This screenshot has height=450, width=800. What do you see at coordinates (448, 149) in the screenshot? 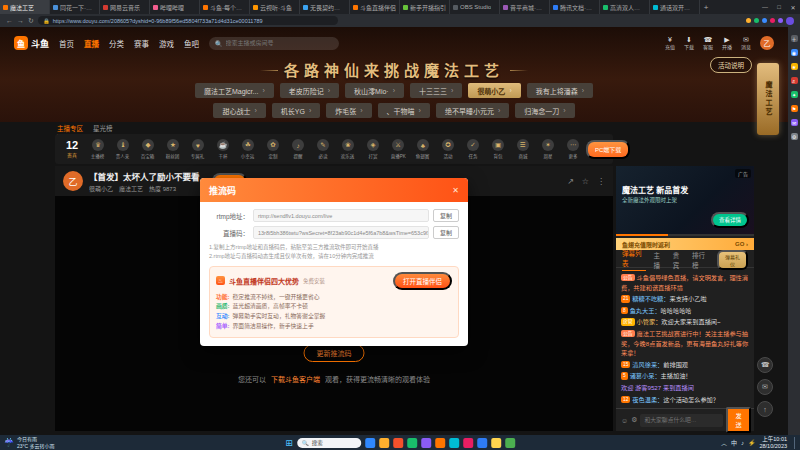
I see `feature-item: ✪ 活动` at bounding box center [448, 149].